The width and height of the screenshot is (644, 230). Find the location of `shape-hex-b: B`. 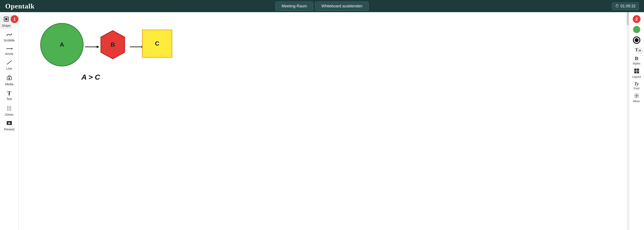

shape-hex-b: B is located at coordinates (113, 45).